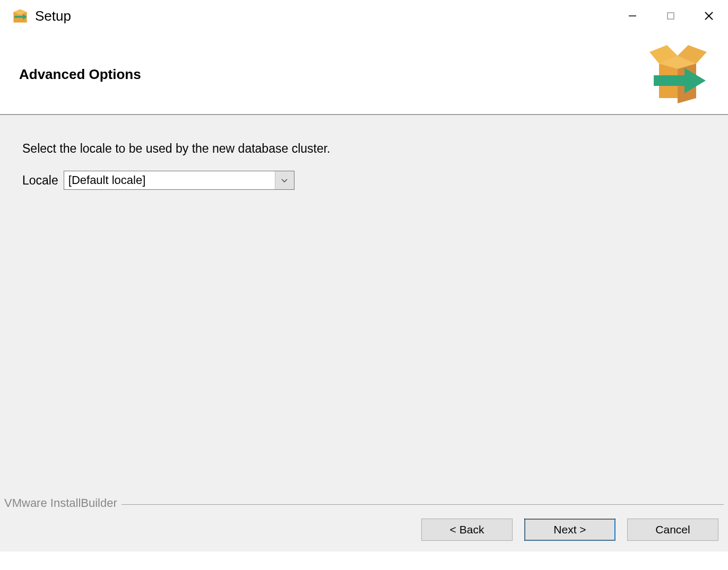 The width and height of the screenshot is (728, 570). I want to click on maximize-button, so click(671, 16).